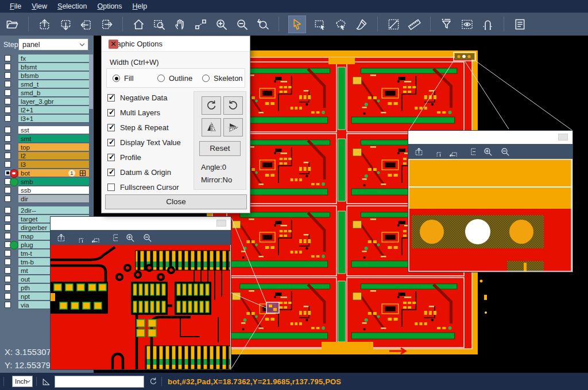 This screenshot has height=390, width=588. What do you see at coordinates (45, 199) in the screenshot?
I see `layer-row: dir` at bounding box center [45, 199].